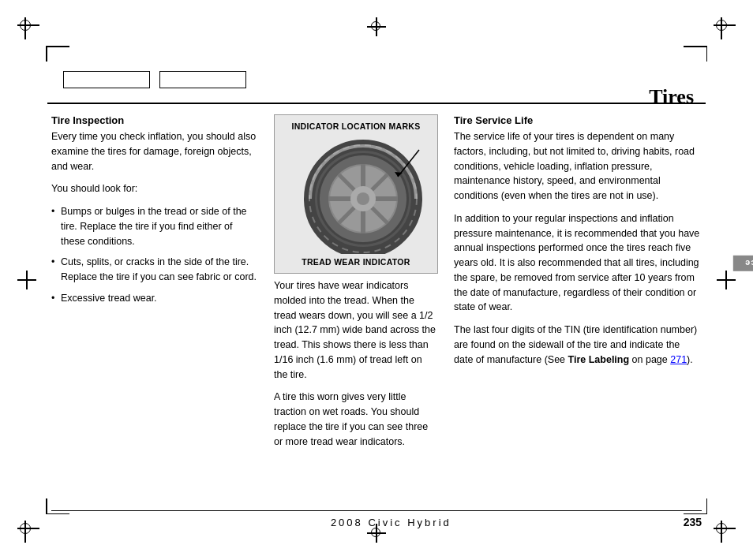 This screenshot has width=753, height=560. I want to click on reg-mark-tl, so click(28, 28).